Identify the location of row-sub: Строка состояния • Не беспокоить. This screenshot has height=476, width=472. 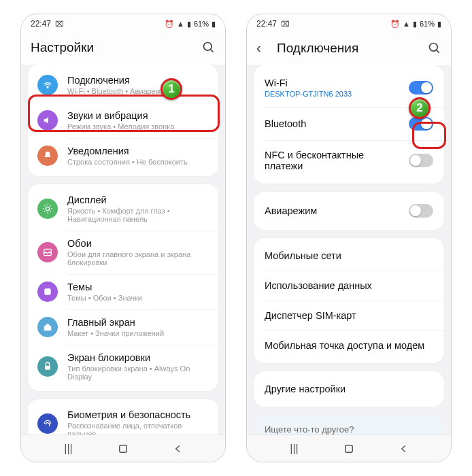
(138, 162).